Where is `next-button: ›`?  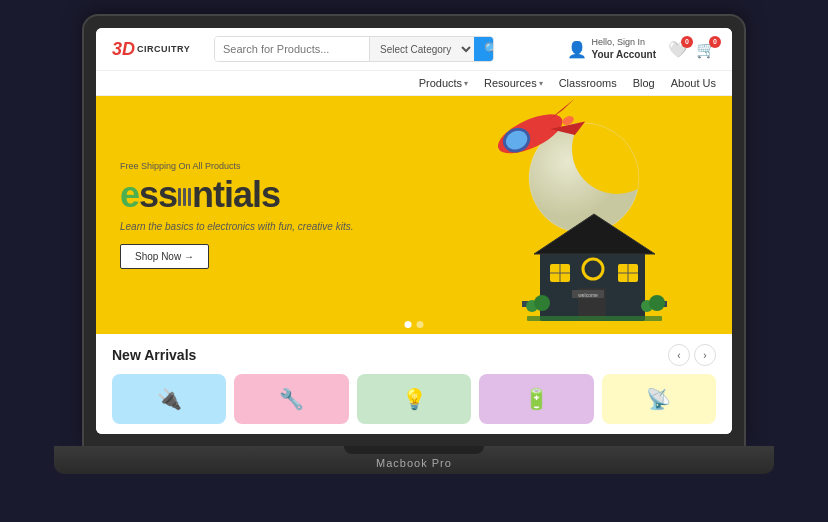
next-button: › is located at coordinates (705, 355).